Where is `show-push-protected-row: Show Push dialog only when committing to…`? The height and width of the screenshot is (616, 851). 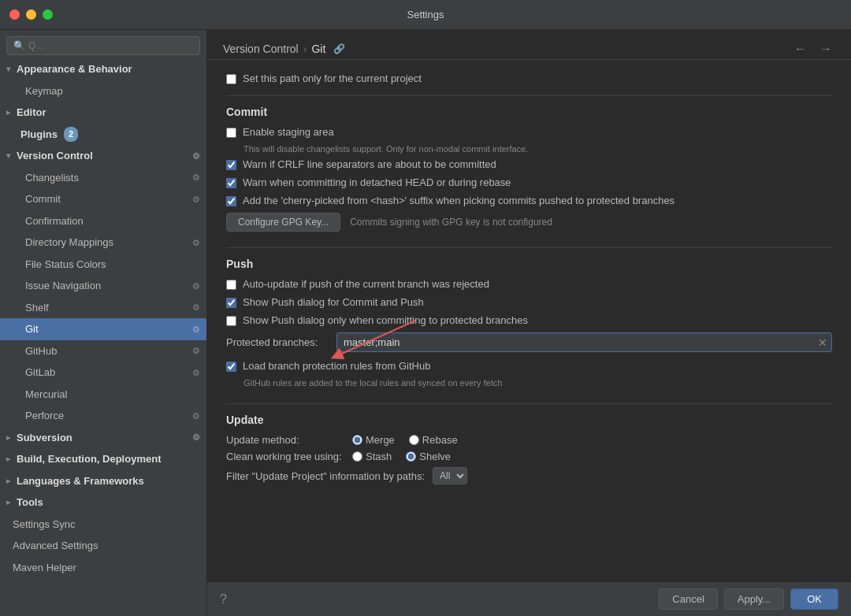
show-push-protected-row: Show Push dialog only when committing to… is located at coordinates (530, 320).